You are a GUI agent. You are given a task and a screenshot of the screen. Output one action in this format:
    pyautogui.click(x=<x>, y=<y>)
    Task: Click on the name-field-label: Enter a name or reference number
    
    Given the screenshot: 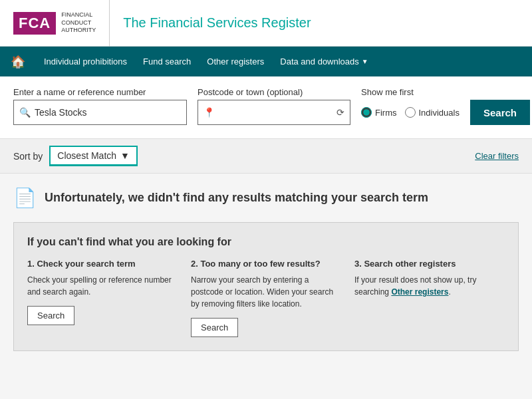 What is the action you would take?
    pyautogui.click(x=100, y=92)
    